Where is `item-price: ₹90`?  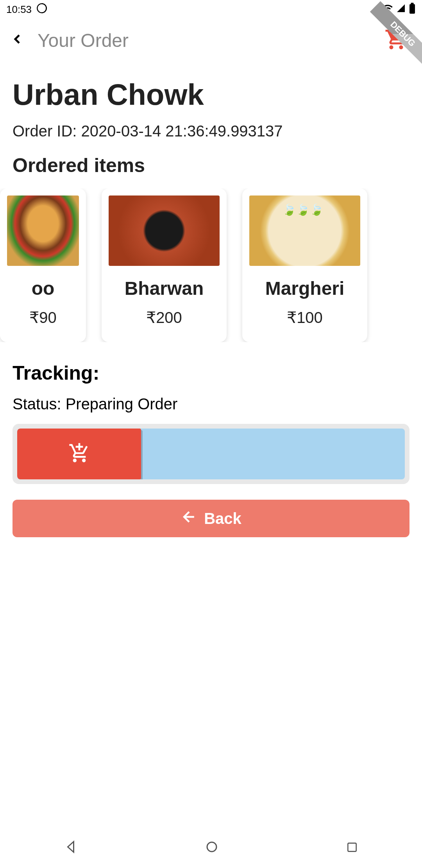
item-price: ₹90 is located at coordinates (43, 317).